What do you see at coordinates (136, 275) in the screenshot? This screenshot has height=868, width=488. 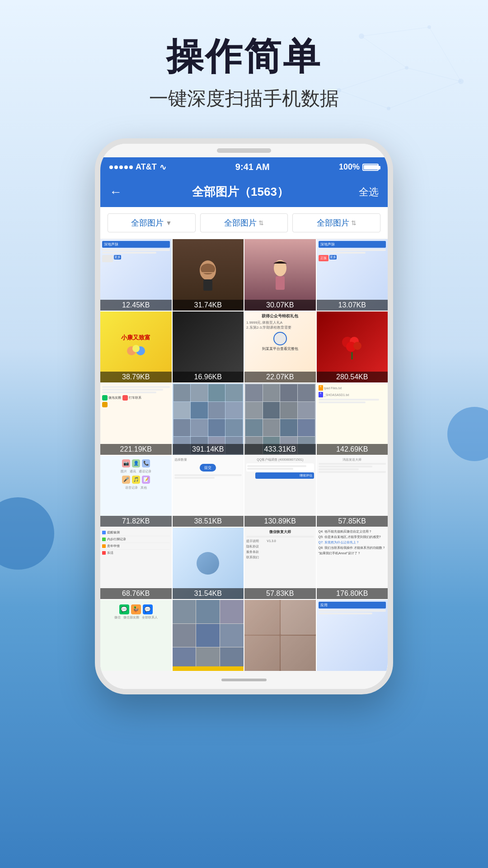 I see `grid-cell-1: 深地声脉 更多 12.45KB` at bounding box center [136, 275].